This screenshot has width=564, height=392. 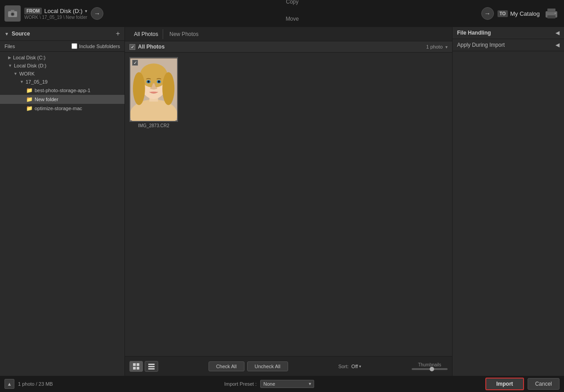 I want to click on tree-item-17-05-19: ▼ 17_05_19, so click(x=62, y=82).